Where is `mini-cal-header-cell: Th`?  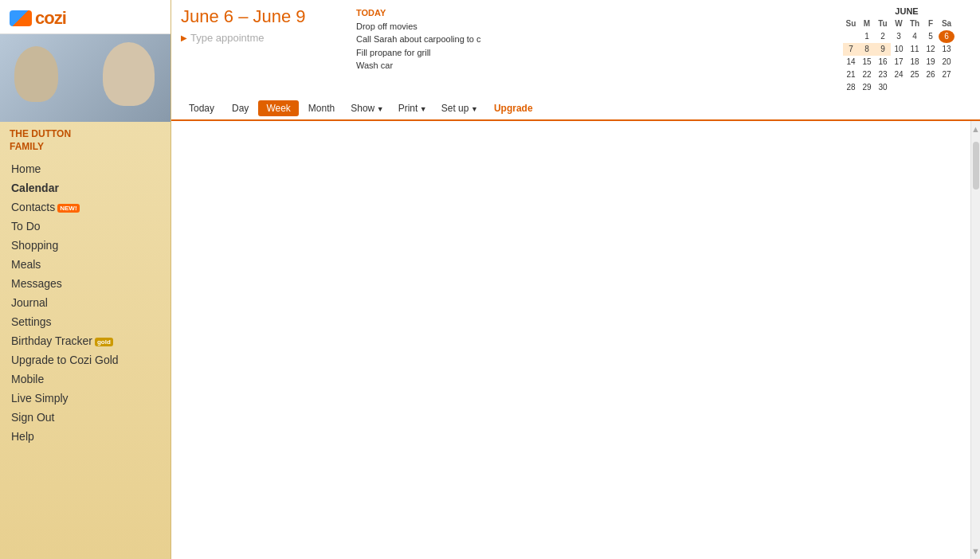
mini-cal-header-cell: Th is located at coordinates (915, 24).